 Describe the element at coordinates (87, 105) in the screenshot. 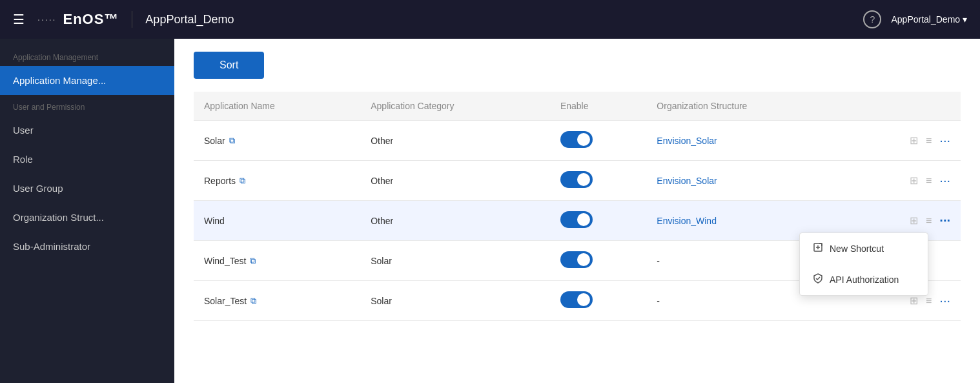

I see `section-label-user-permission: User and Permission` at that location.